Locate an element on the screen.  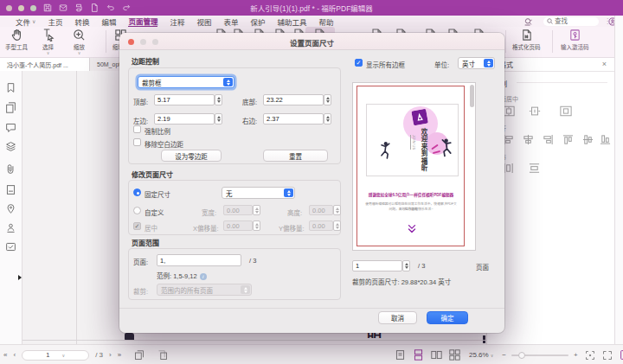
bottom-margin-input is located at coordinates (293, 100).